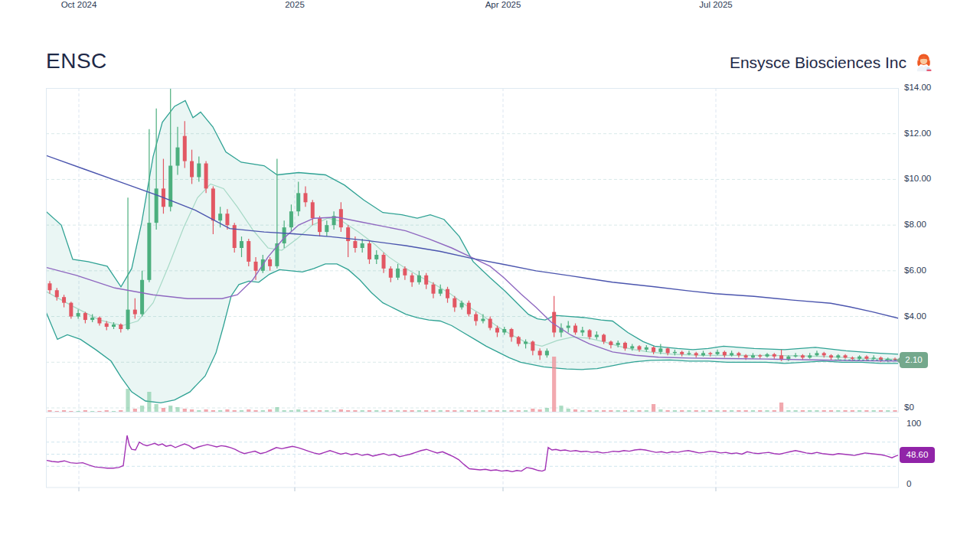  I want to click on rsi-axis-label: 0, so click(909, 484).